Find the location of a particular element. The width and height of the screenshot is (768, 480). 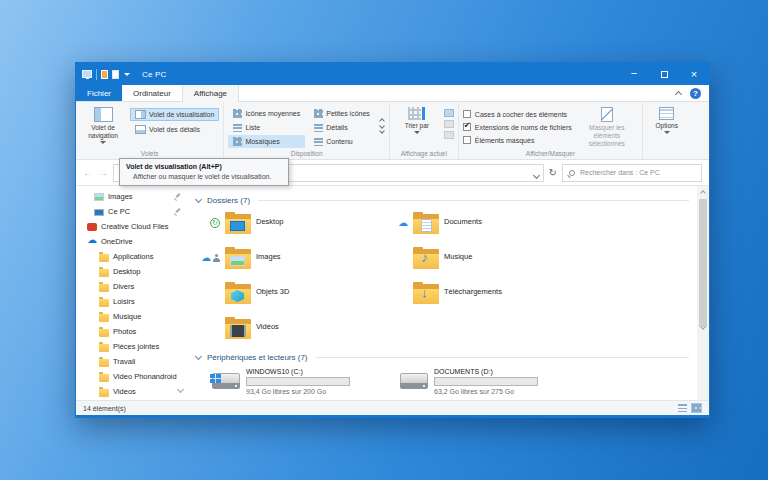

size-columns-icon is located at coordinates (449, 135).